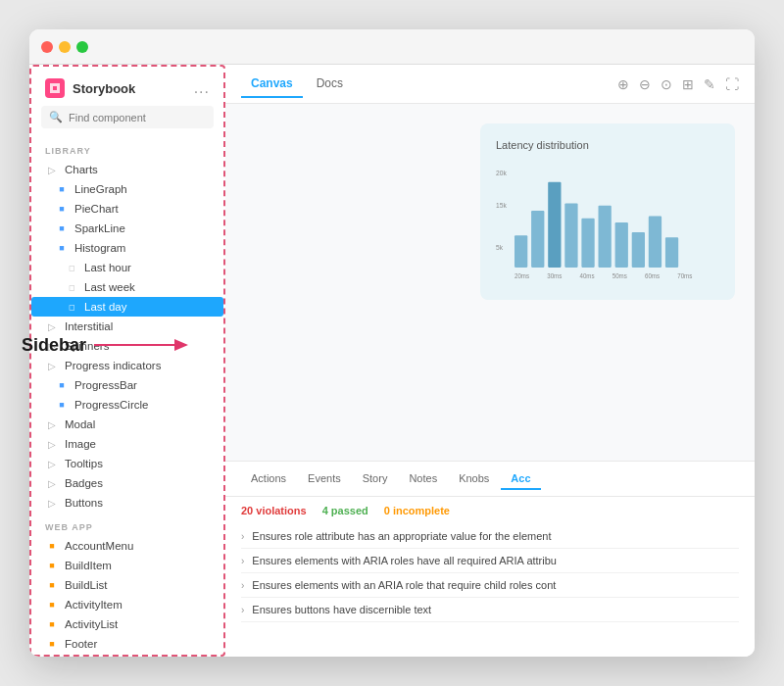 Image resolution: width=784 pixels, height=686 pixels. What do you see at coordinates (52, 464) in the screenshot?
I see `folder-icon-tooltips: ▷` at bounding box center [52, 464].